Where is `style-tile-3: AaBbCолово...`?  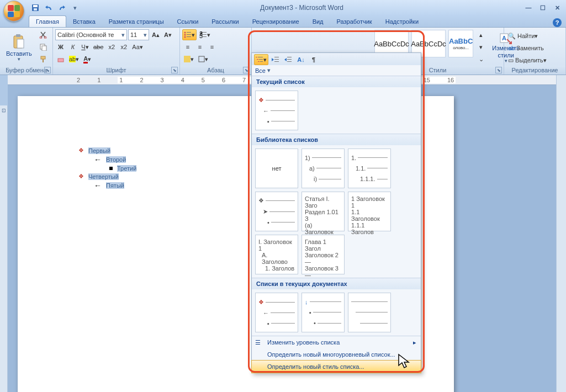
style-tile-3: AaBbCолово... is located at coordinates (461, 44).